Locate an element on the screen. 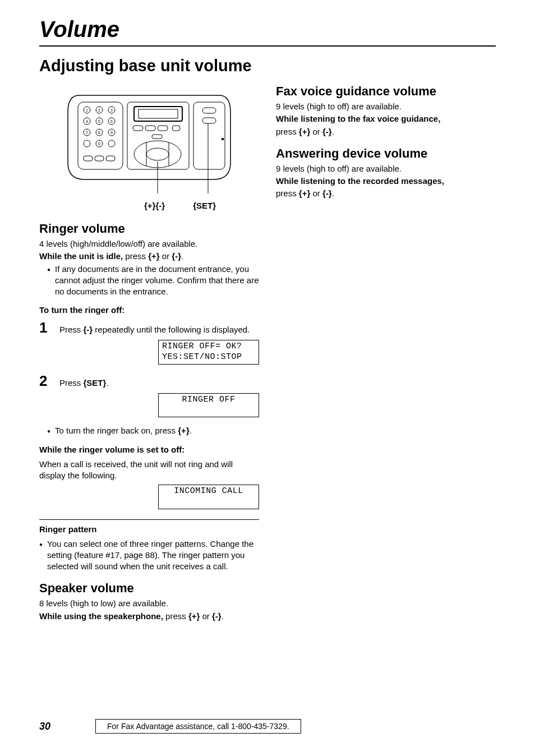 This screenshot has height=756, width=535. key-plus-5: {+} is located at coordinates (305, 193).